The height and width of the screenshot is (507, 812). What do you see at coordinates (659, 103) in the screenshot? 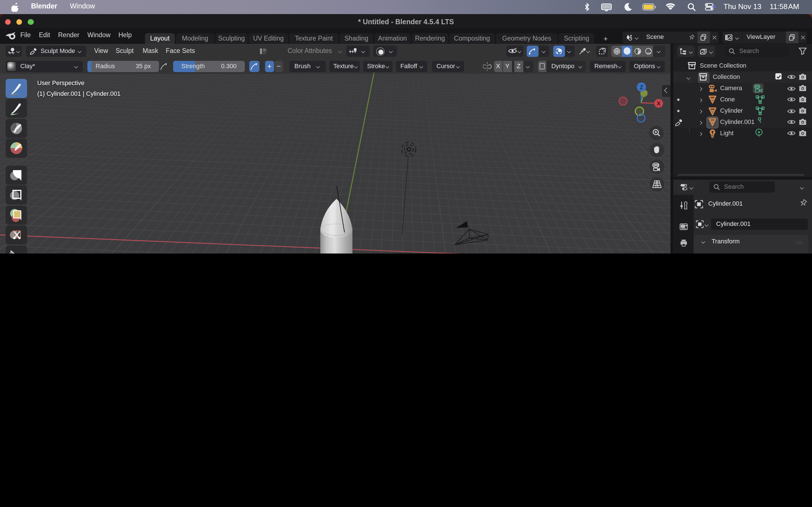
I see `svg-text: X` at bounding box center [659, 103].